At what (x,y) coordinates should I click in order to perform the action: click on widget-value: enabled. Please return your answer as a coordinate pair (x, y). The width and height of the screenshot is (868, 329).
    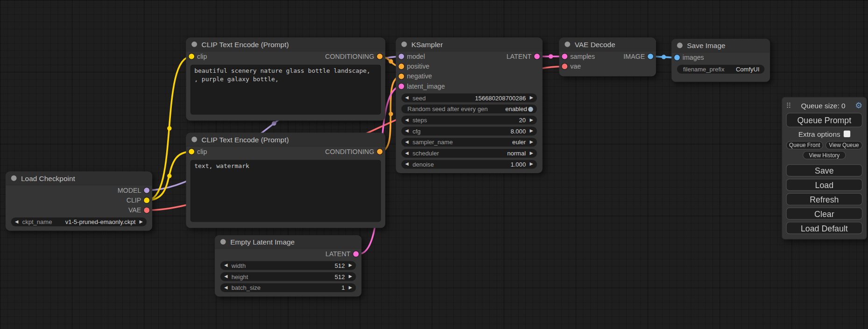
    Looking at the image, I should click on (516, 109).